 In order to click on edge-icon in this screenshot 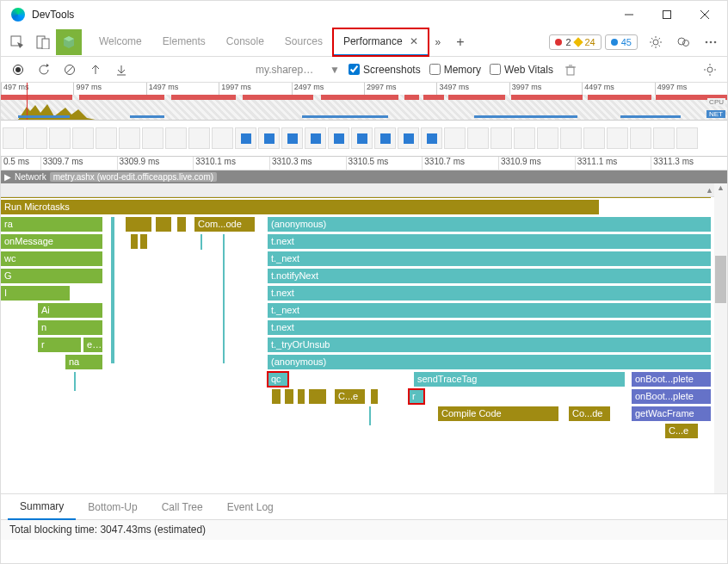, I will do `click(18, 15)`.